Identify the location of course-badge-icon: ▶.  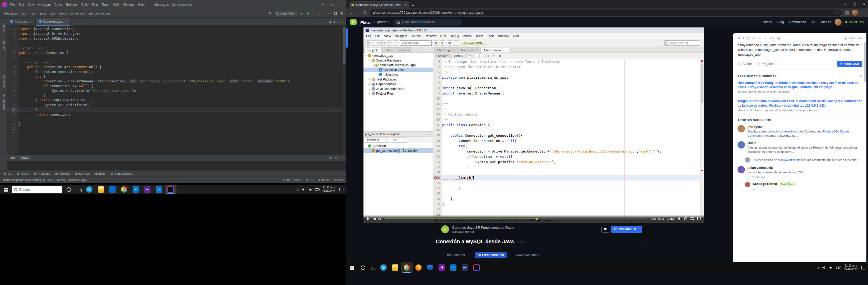
(445, 229).